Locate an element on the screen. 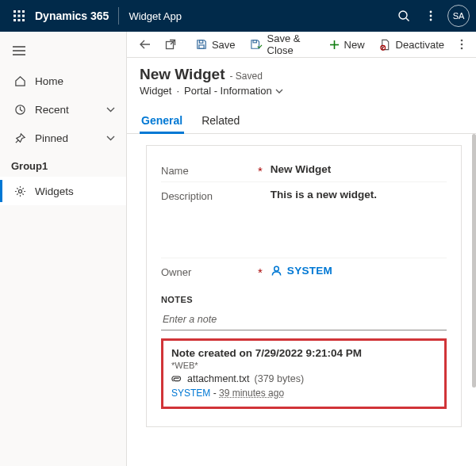 The height and width of the screenshot is (466, 476). sidebar-item-label: Home is located at coordinates (49, 81).